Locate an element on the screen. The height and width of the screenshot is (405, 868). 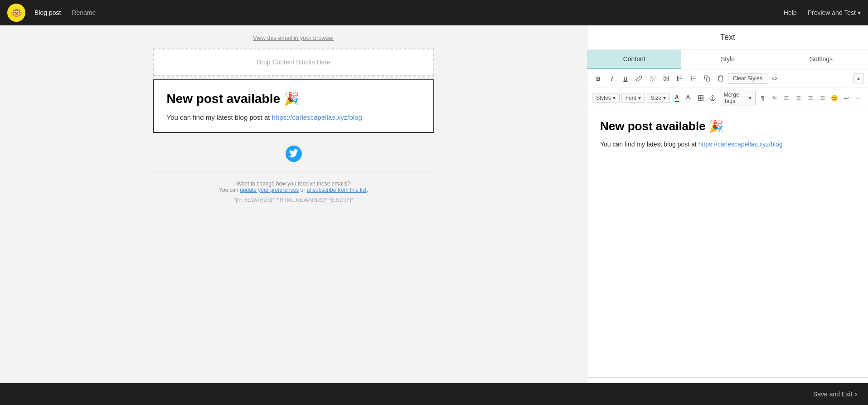
mailchimp-logo: 🐵 is located at coordinates (16, 13).